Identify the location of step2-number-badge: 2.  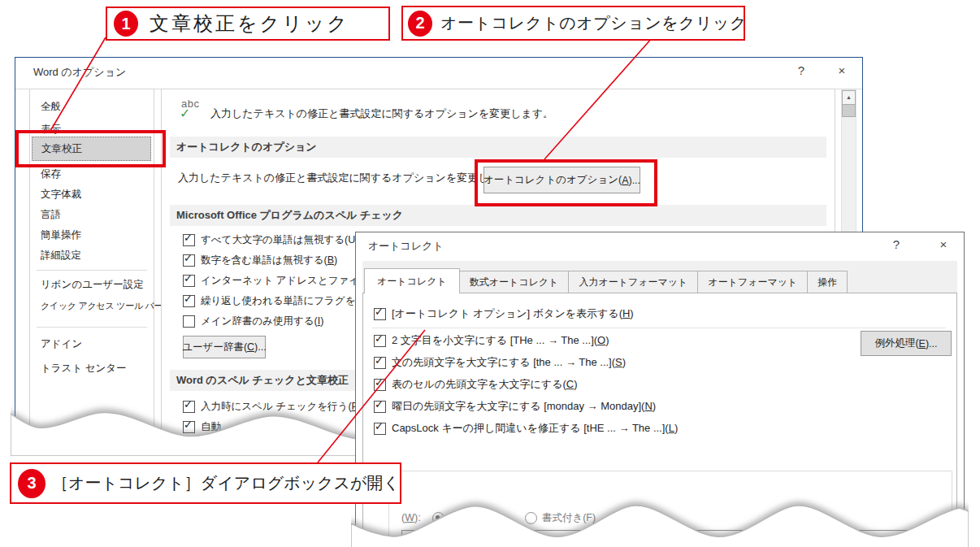
(420, 24).